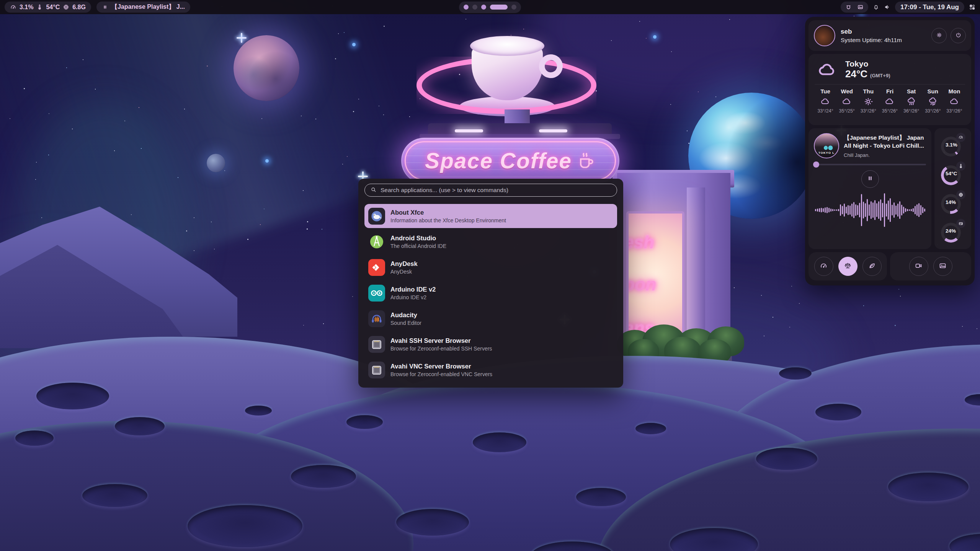 The image size is (980, 551). Describe the element at coordinates (491, 190) in the screenshot. I see `search-box` at that location.